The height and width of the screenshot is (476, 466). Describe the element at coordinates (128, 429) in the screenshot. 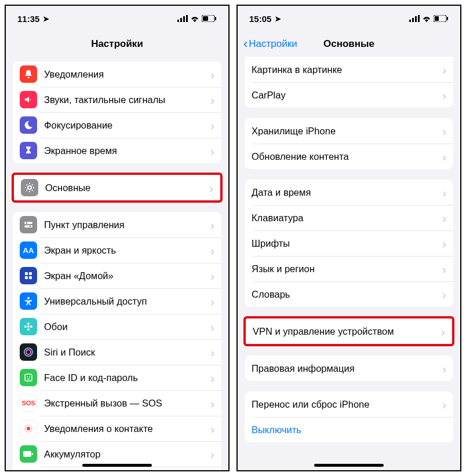

I see `row-label: Уведомления о контакте` at that location.